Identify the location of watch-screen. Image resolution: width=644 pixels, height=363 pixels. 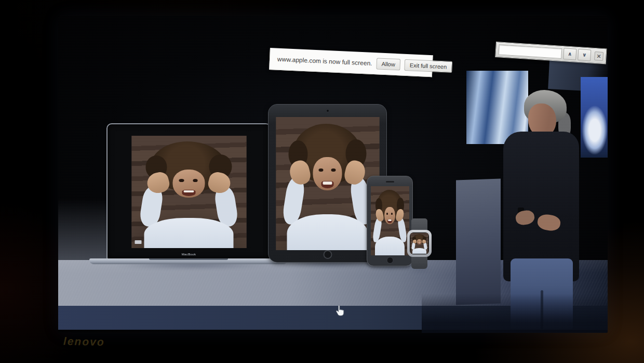
(420, 243).